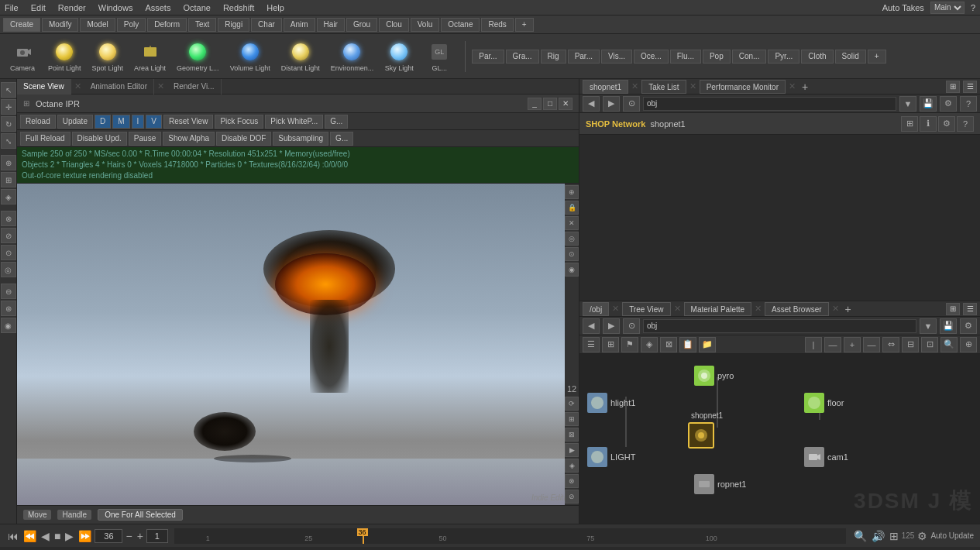  I want to click on vp-icon-12: ⊗, so click(572, 481).